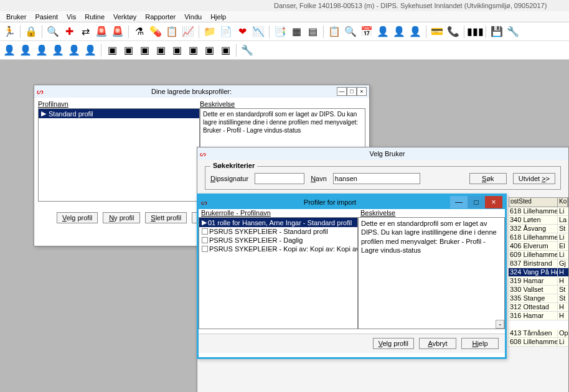 The width and height of the screenshot is (569, 392). Describe the element at coordinates (377, 179) in the screenshot. I see `navn-input` at that location.